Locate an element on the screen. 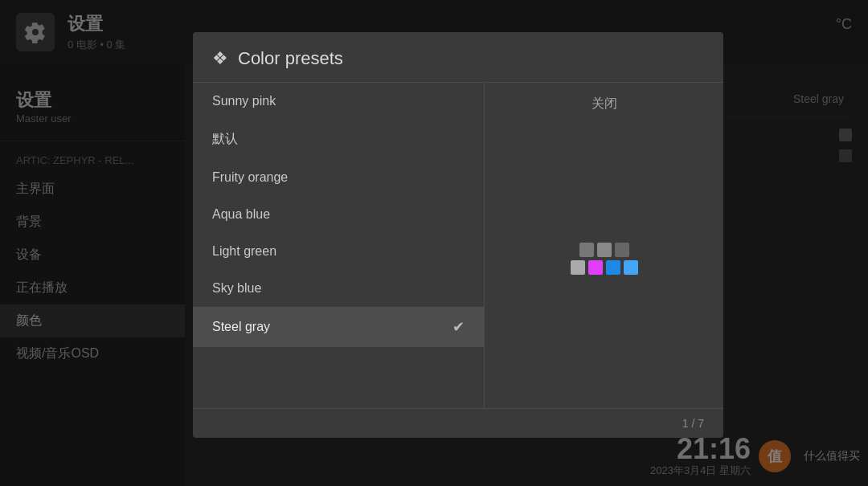  preset-sunny-pink: Sunny pink is located at coordinates (338, 101).